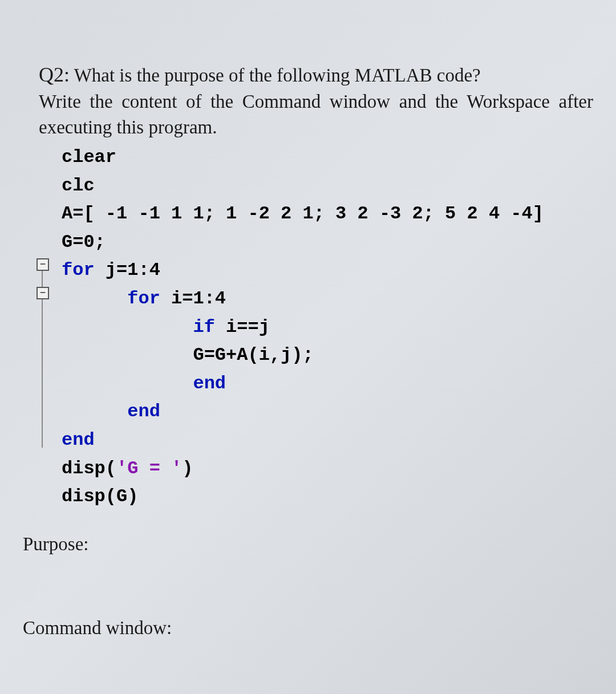 The image size is (616, 694). I want to click on code-token: A=[ -1 -1 1 1; 1 -2 2 1; 3 2 -3 2; 5 2 4…, so click(302, 213).